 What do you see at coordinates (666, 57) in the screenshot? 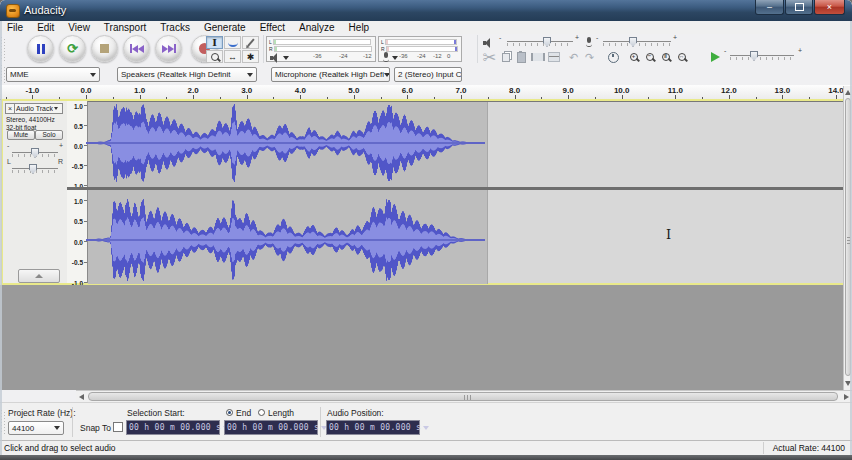
I see `fit-selection-icon: ‖` at bounding box center [666, 57].